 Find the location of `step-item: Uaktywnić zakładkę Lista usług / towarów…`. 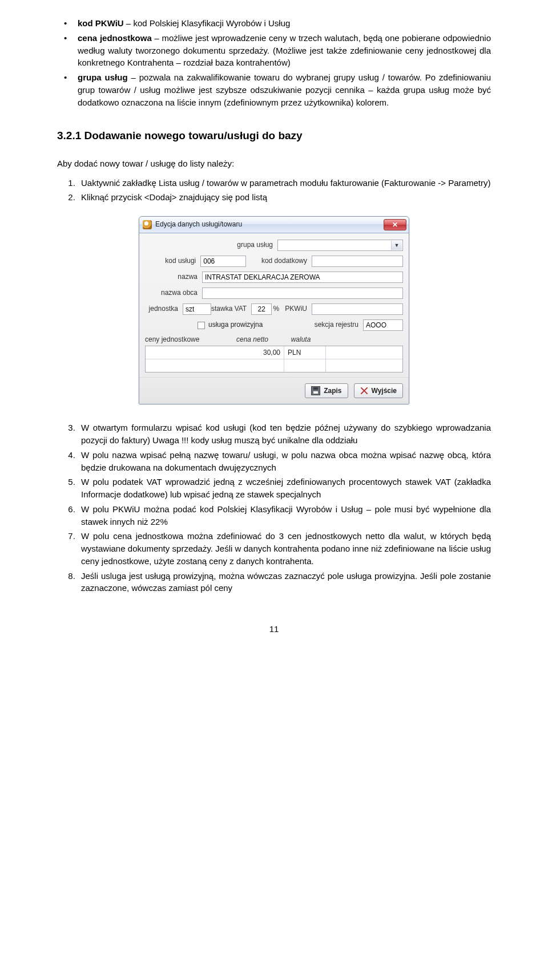

step-item: Uaktywnić zakładkę Lista usług / towarów… is located at coordinates (284, 183).